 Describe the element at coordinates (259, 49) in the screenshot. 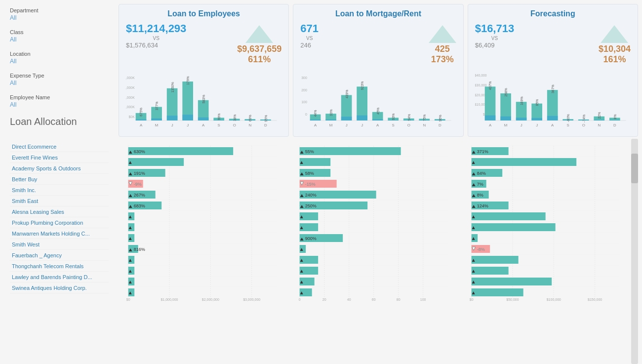

I see `kpi-delta-0: $9,637,659` at that location.